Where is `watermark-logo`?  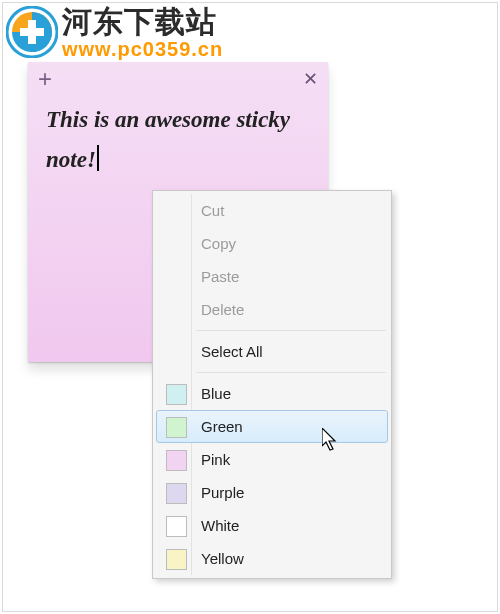
watermark-logo is located at coordinates (32, 32).